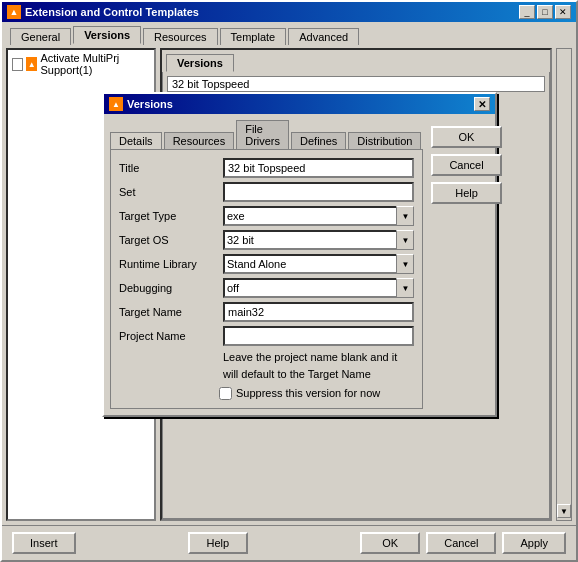 This screenshot has width=578, height=562. I want to click on target-type-label: Target Type, so click(169, 216).